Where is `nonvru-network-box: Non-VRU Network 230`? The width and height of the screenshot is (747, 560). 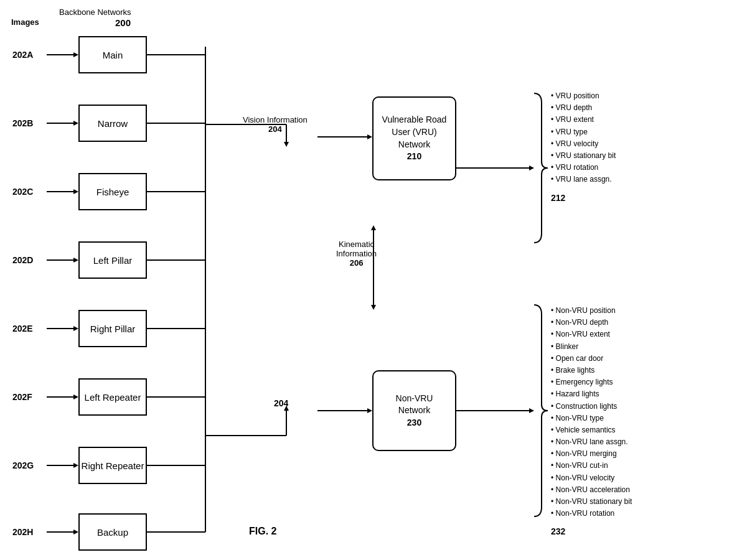 nonvru-network-box: Non-VRU Network 230 is located at coordinates (415, 411).